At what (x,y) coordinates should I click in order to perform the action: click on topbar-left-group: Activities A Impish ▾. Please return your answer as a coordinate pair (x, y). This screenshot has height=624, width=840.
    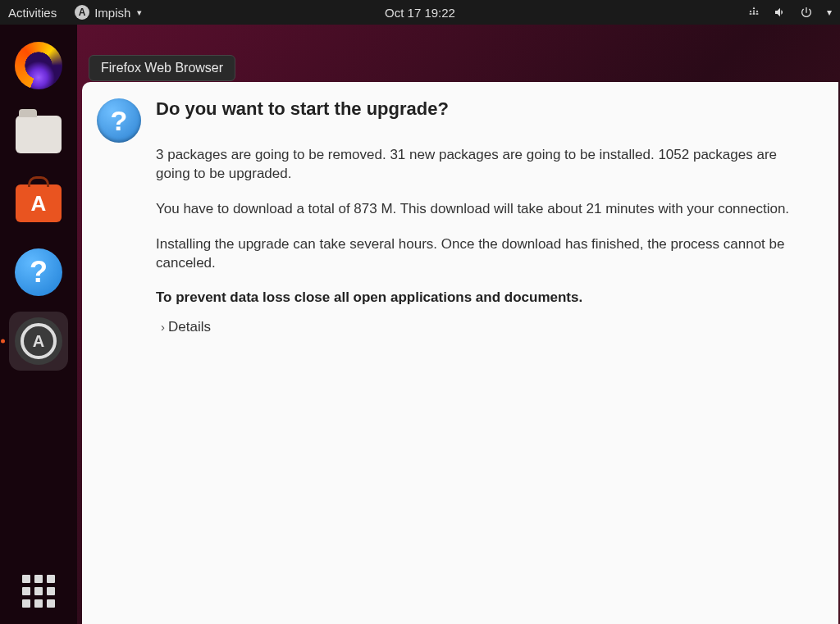
    Looking at the image, I should click on (75, 12).